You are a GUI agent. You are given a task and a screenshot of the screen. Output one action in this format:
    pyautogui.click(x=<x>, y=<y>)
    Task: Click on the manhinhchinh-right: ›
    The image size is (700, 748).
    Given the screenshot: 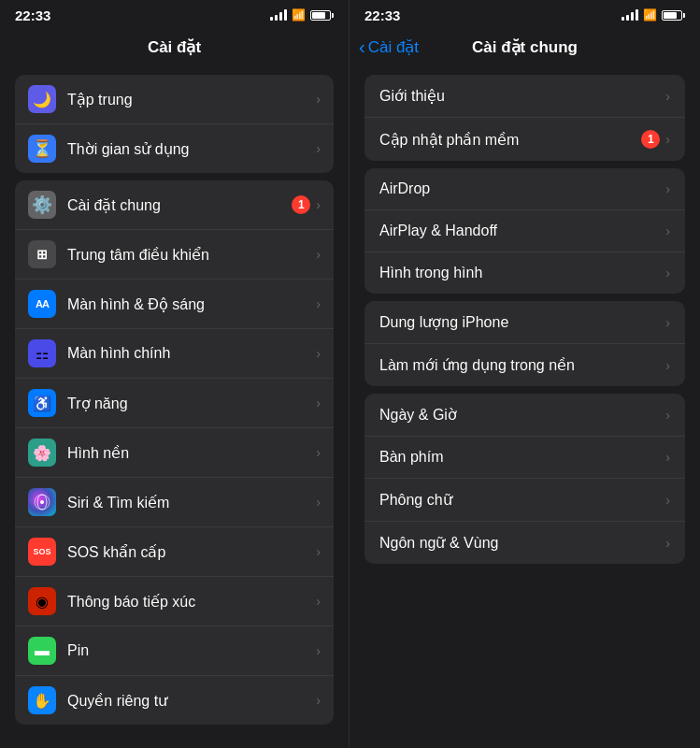 What is the action you would take?
    pyautogui.click(x=318, y=353)
    